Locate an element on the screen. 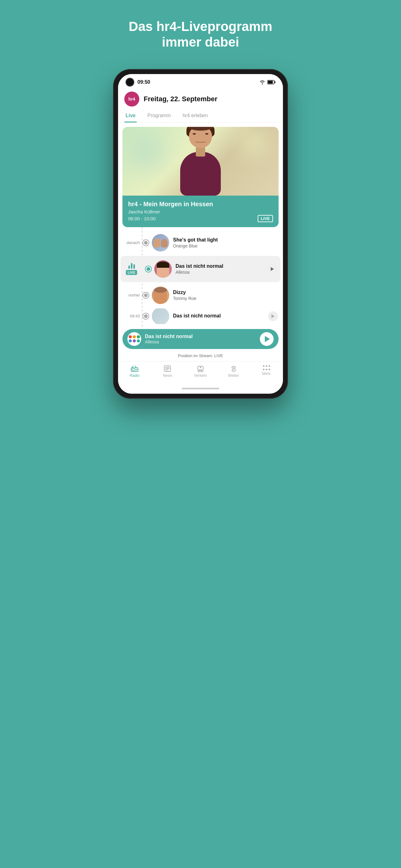 This screenshot has width=401, height=868. track-info-vorher: Dizzy Tommy Roe is located at coordinates (226, 295).